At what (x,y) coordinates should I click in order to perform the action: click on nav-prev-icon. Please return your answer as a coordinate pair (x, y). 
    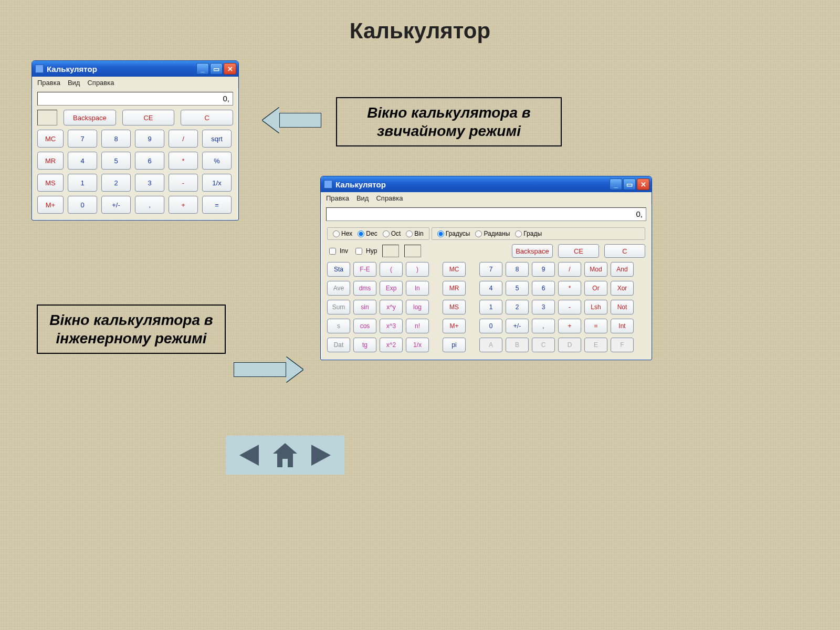
    Looking at the image, I should click on (248, 455).